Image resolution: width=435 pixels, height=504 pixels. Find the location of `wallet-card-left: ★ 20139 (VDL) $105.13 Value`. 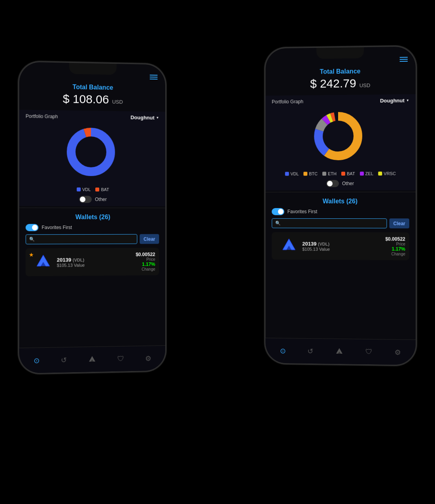

wallet-card-left: ★ 20139 (VDL) $105.13 Value is located at coordinates (93, 262).